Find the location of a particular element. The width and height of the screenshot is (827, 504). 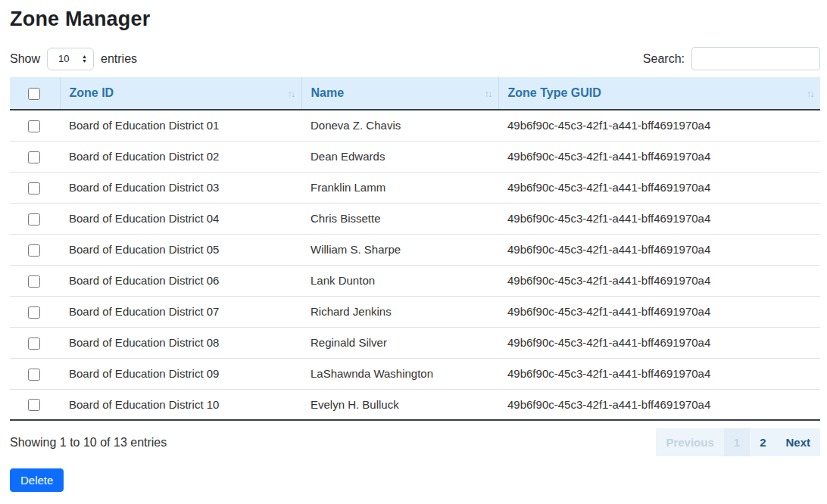

page-2-button: 2 is located at coordinates (763, 442).